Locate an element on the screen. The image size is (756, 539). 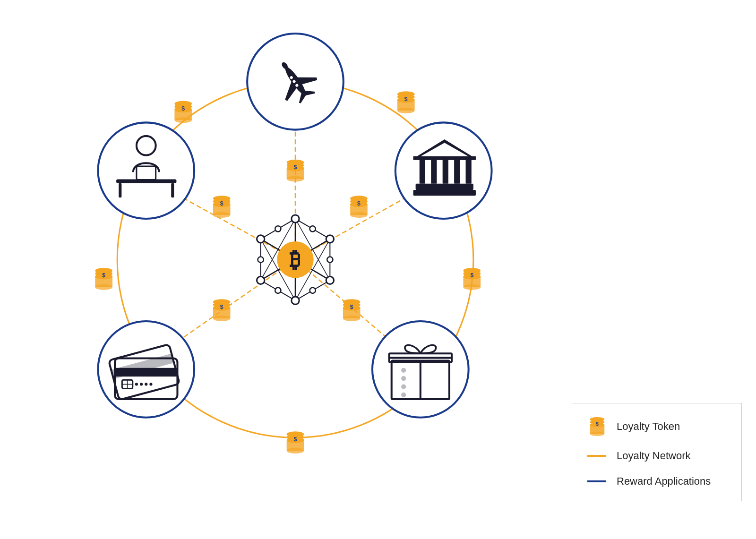
legend-item-token: $ Loyalty Token is located at coordinates (657, 427).